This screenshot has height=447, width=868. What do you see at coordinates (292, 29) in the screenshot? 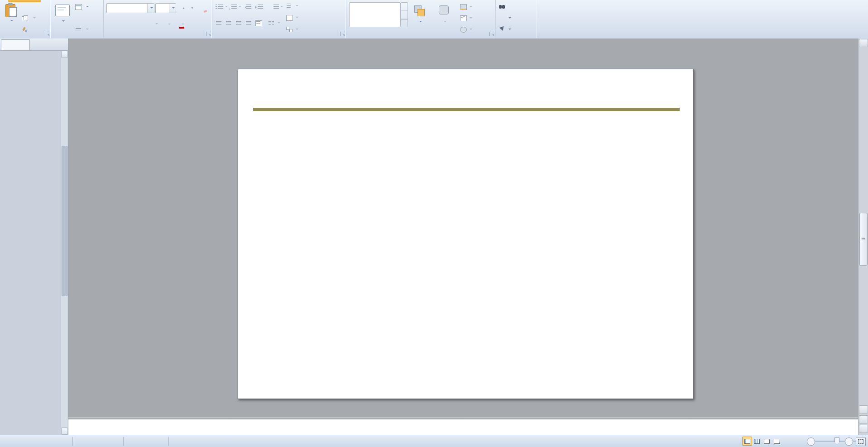
I see `convert-smartart-button` at bounding box center [292, 29].